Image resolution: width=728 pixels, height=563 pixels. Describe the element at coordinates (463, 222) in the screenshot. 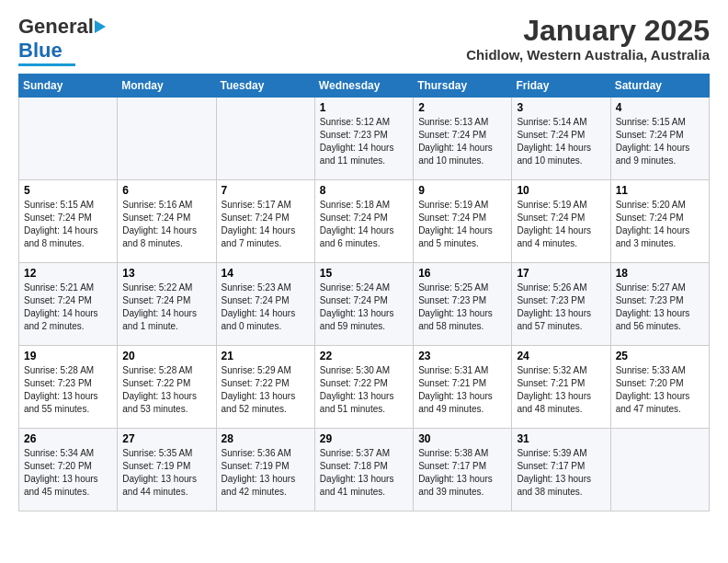

I see `calendar-cell: 9Sunrise: 5:19 AMSunset: 7:24 PMDaylight…` at that location.